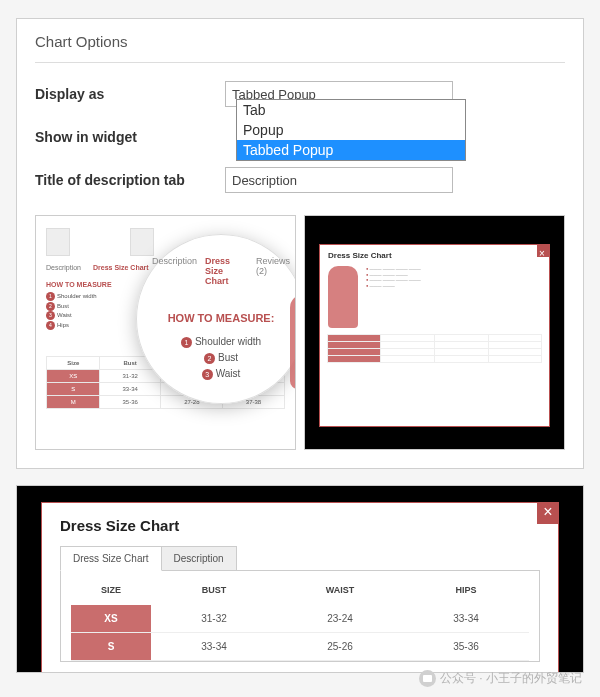 The width and height of the screenshot is (600, 697). Describe the element at coordinates (228, 358) in the screenshot. I see `lens-measure: Bust` at that location.